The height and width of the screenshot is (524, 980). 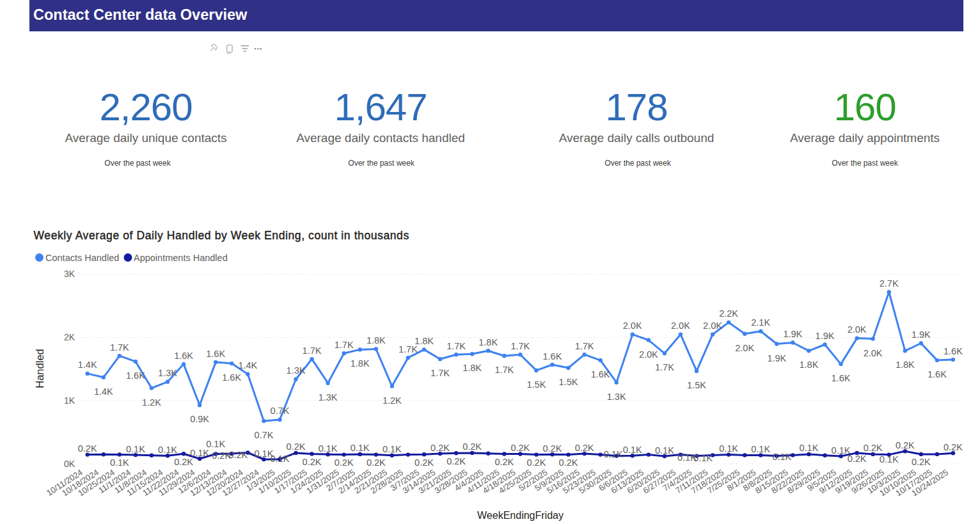 I want to click on svg-text: 0K, so click(x=70, y=464).